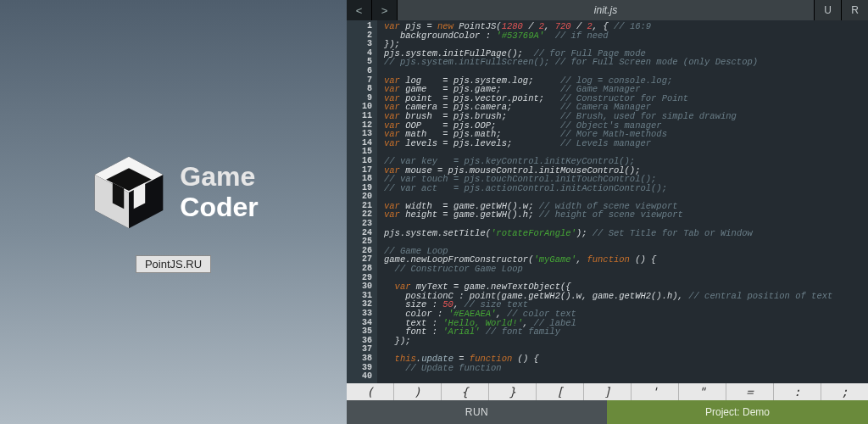 Image resolution: width=868 pixels, height=424 pixels. Describe the element at coordinates (359, 161) in the screenshot. I see `line-number: 16` at that location.